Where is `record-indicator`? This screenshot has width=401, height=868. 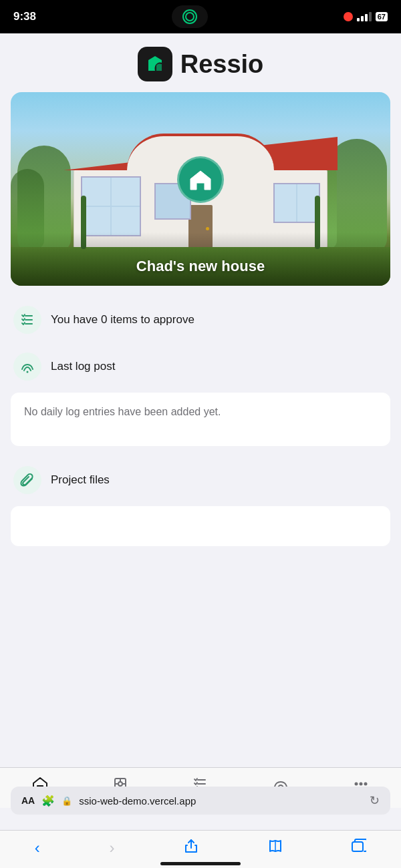 record-indicator is located at coordinates (348, 17).